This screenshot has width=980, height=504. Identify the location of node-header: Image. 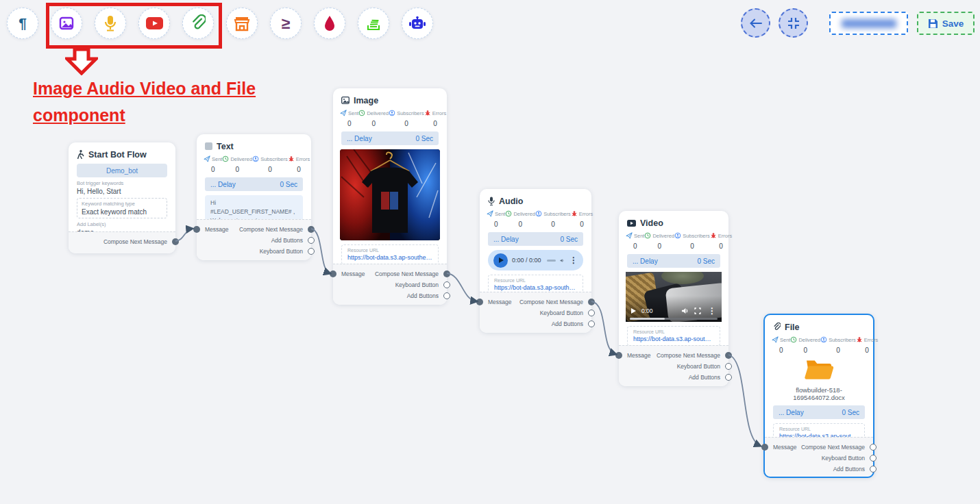
(390, 97).